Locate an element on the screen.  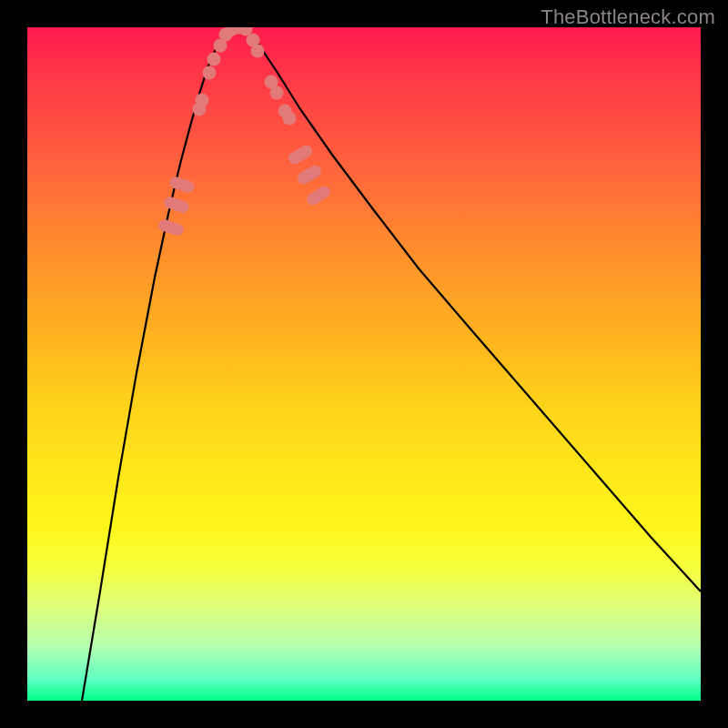
data-markers is located at coordinates (246, 133).